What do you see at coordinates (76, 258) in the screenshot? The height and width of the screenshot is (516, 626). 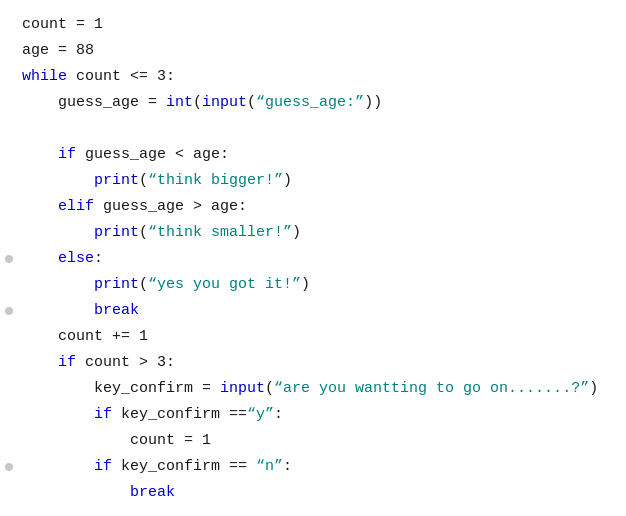 I see `token: else` at bounding box center [76, 258].